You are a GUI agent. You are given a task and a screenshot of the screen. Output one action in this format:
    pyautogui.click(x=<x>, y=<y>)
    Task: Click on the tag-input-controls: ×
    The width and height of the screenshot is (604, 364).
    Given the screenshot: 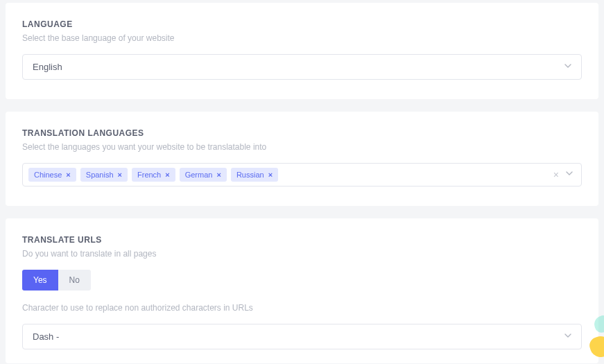 What is the action you would take?
    pyautogui.click(x=564, y=175)
    